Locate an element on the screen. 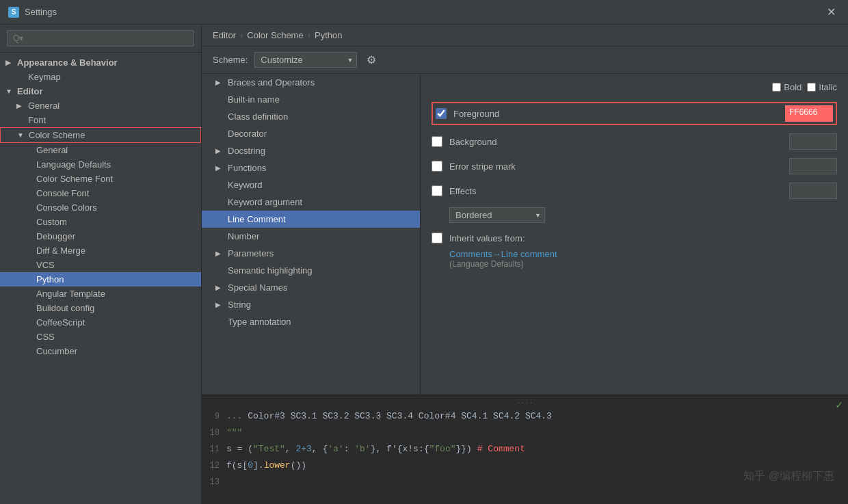  sidebar-item-keymap: Keymap is located at coordinates (101, 77).